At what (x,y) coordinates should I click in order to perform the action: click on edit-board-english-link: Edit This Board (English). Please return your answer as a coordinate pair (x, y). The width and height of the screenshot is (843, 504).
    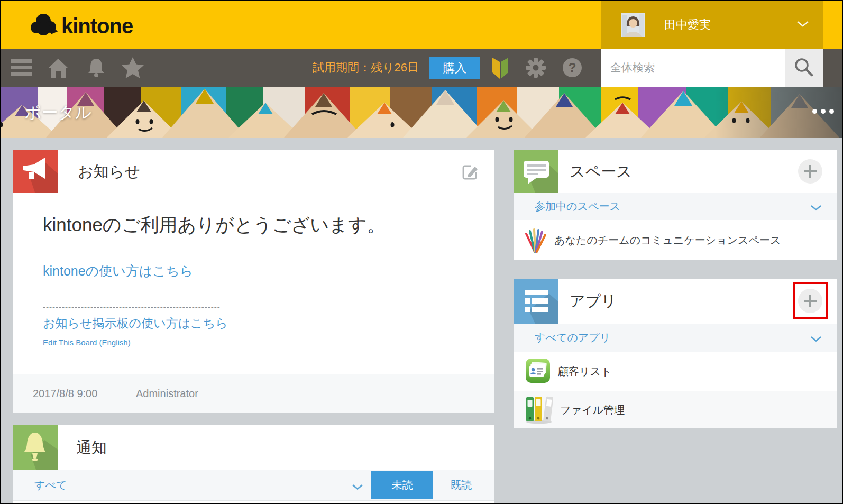
    Looking at the image, I should click on (87, 343).